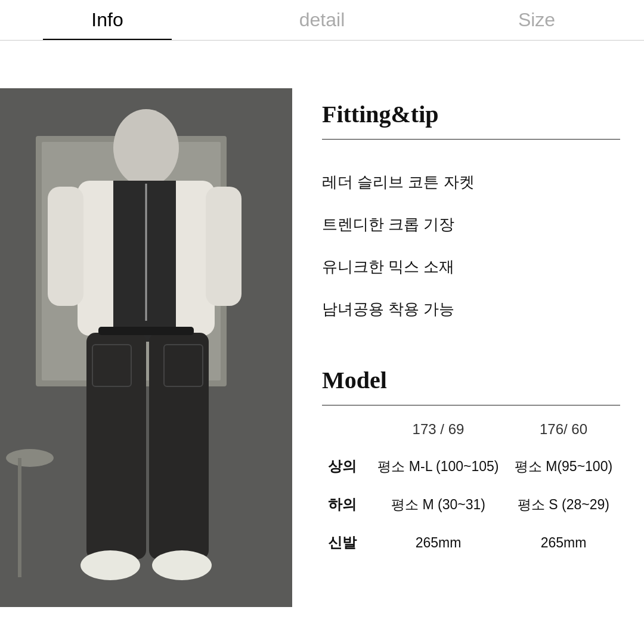 This screenshot has height=644, width=644. Describe the element at coordinates (438, 466) in the screenshot. I see `row-top-val1: 평소 M-L (100~105)` at that location.